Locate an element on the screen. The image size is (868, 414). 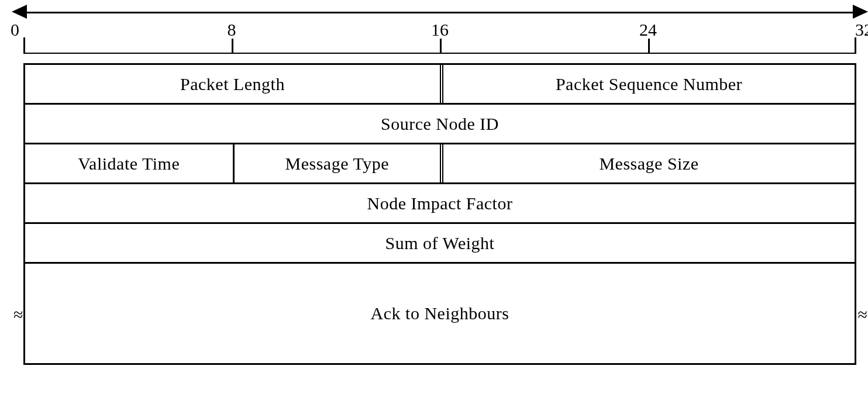
break-mark-right-icon: ≈ is located at coordinates (863, 315).